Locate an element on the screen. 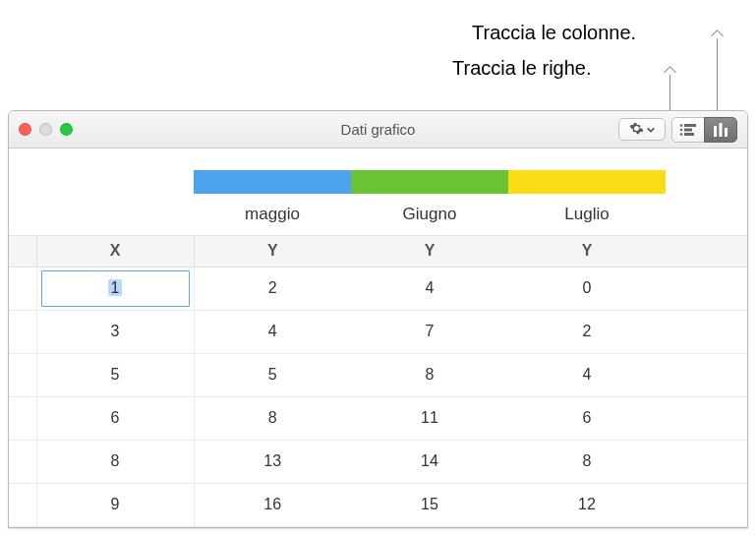 The width and height of the screenshot is (756, 536). data-cell: 7 is located at coordinates (430, 331).